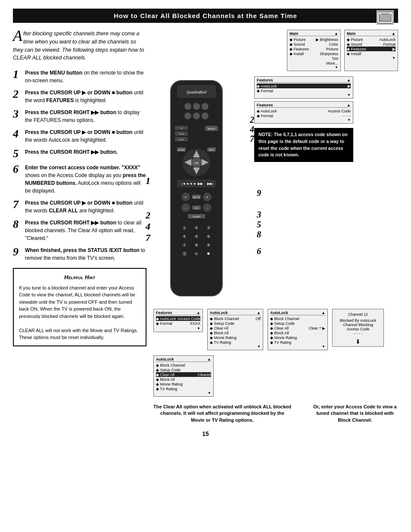 The image size is (411, 532). I want to click on remote-area: 1 247 QuadraBurl, so click(201, 189).